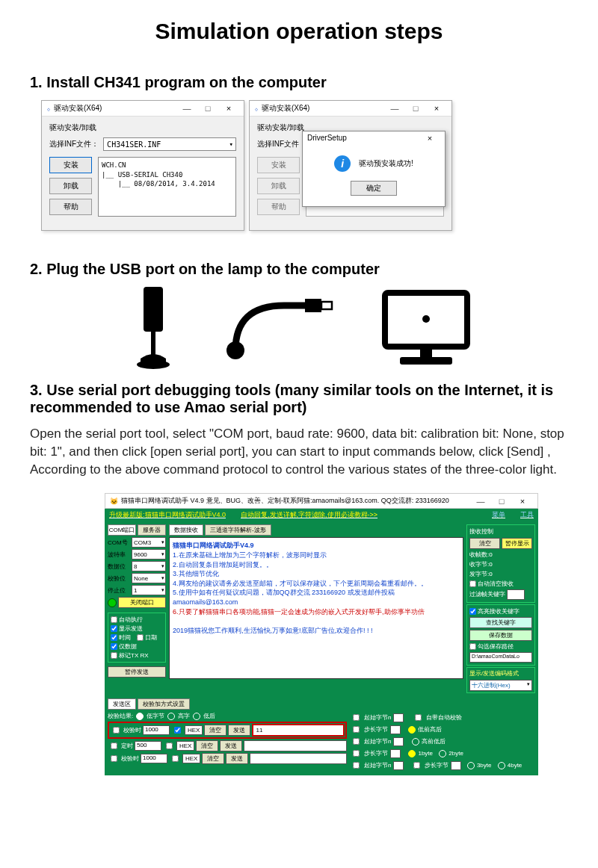 Image resolution: width=598 pixels, height=868 pixels. What do you see at coordinates (137, 672) in the screenshot?
I see `pause-send-button: 暂停发送` at bounding box center [137, 672].